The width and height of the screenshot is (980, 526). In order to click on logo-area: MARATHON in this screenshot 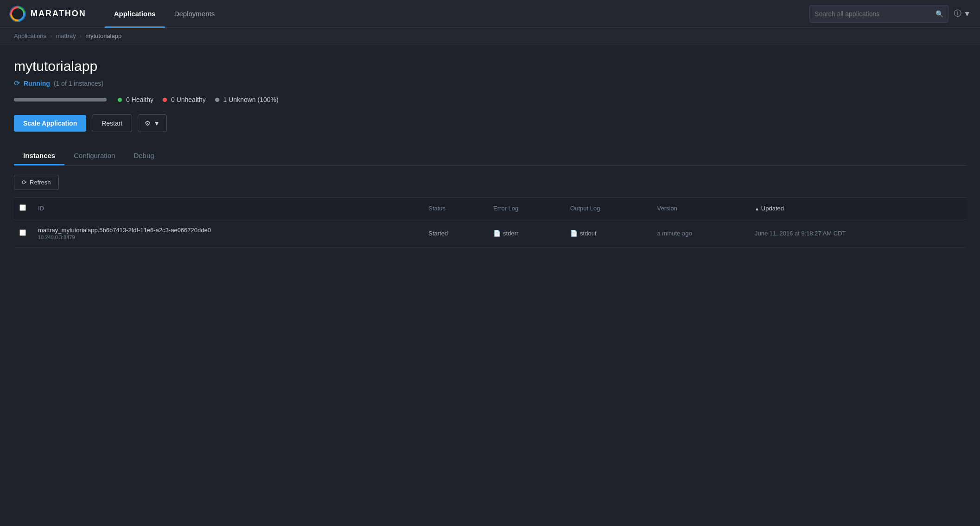, I will do `click(48, 14)`.